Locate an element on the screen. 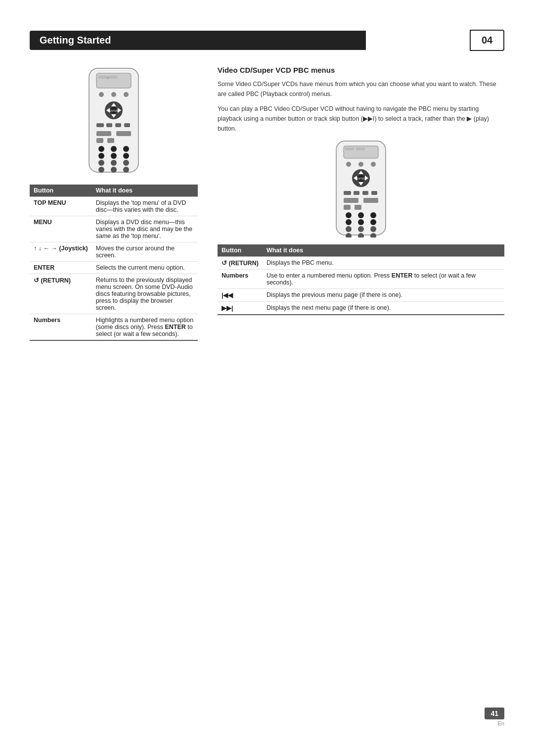  table-row: ↺ (RETURN)Displays the PBC menu. is located at coordinates (361, 263).